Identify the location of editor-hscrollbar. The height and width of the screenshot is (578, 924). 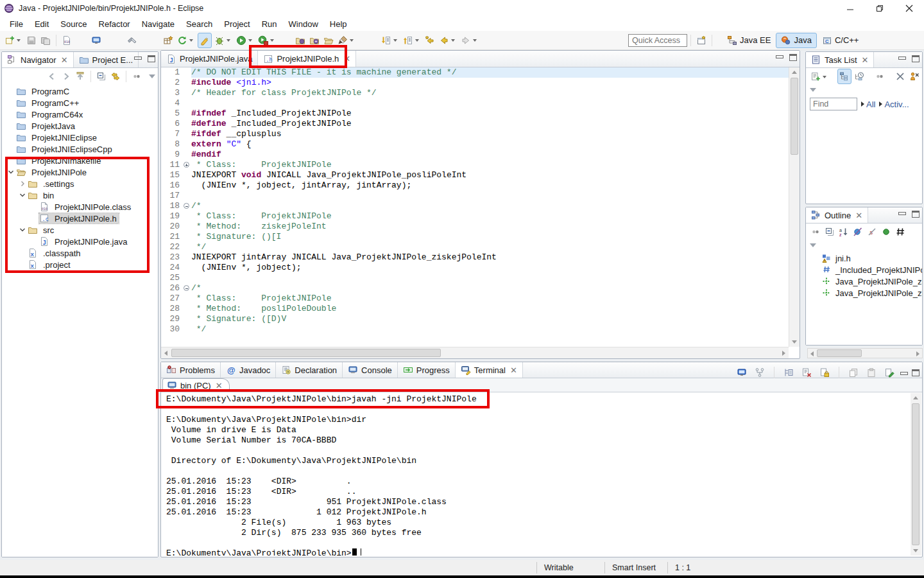
(475, 353).